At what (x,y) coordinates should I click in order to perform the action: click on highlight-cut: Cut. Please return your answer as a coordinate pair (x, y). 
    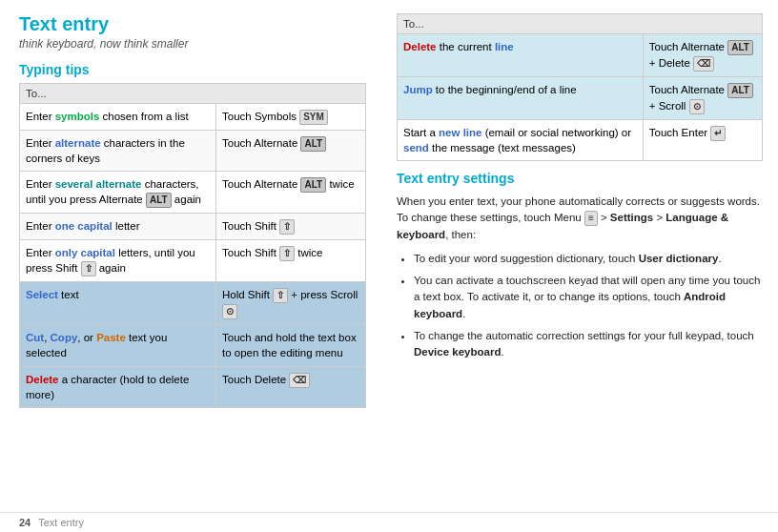
    Looking at the image, I should click on (34, 338).